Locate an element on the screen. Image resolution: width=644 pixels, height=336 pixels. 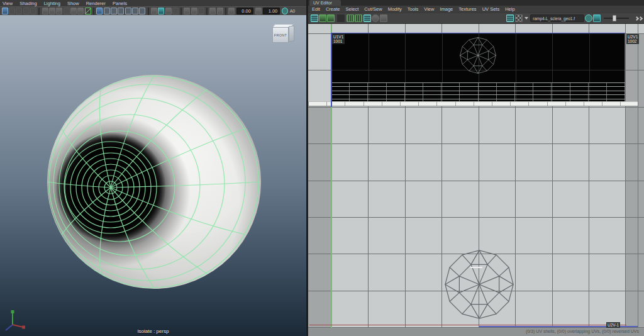
uv-editor-titlebar: UV Editor is located at coordinates (476, 3).